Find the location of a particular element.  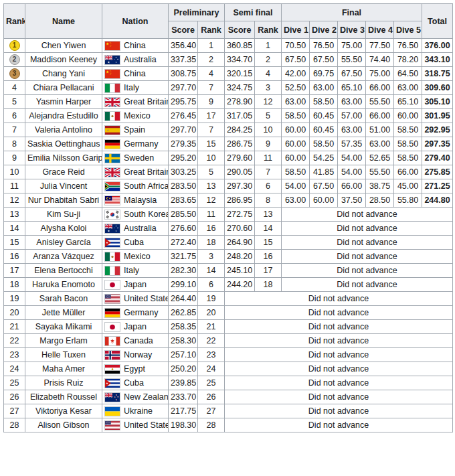

semifinal-score: 360.85 is located at coordinates (240, 46).